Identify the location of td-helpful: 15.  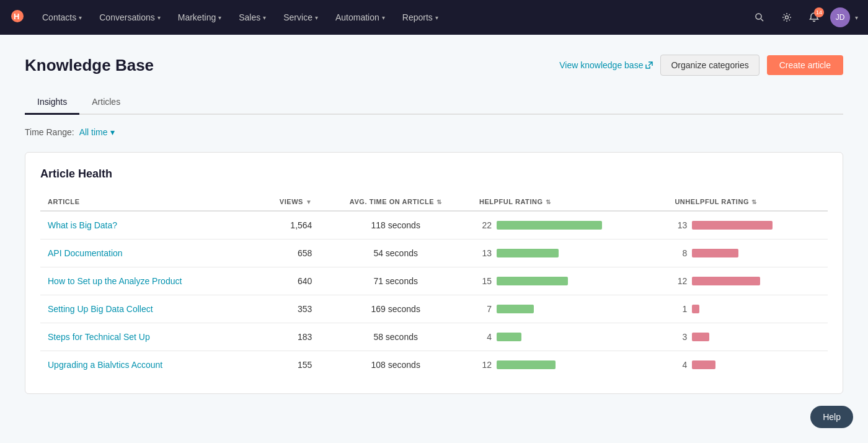
(569, 282).